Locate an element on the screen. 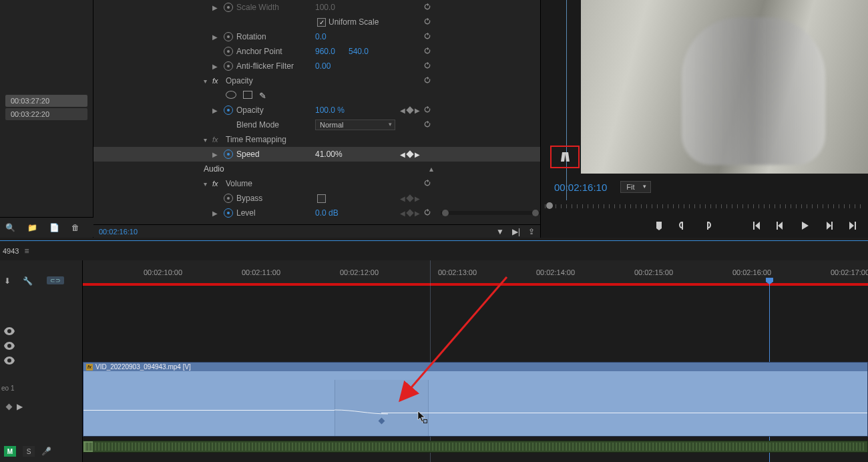 Image resolution: width=868 pixels, height=462 pixels. pen-mask-icon: ✎ is located at coordinates (263, 96).